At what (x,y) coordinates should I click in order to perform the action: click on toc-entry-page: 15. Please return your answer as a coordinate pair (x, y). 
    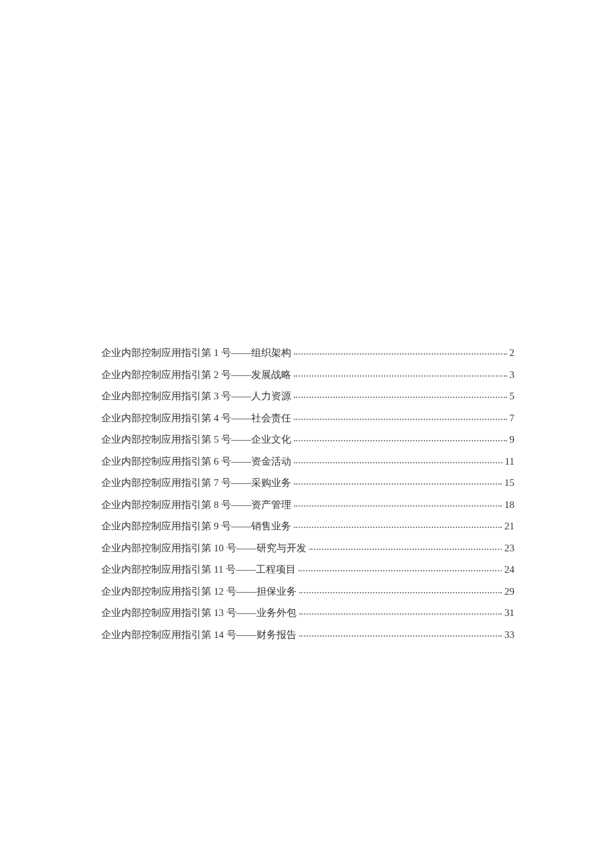
    Looking at the image, I should click on (509, 483).